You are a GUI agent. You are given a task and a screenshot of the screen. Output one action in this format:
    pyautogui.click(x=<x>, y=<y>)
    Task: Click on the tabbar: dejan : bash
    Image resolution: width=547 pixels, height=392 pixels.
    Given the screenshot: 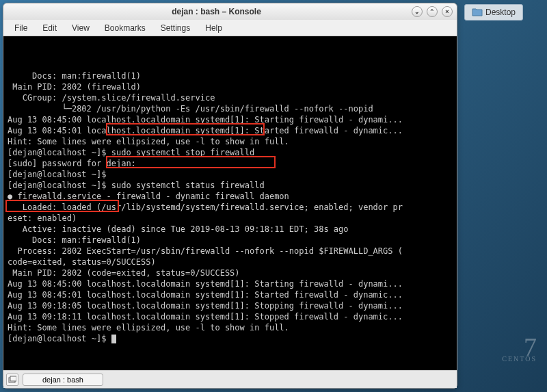 What is the action you would take?
    pyautogui.click(x=230, y=379)
    